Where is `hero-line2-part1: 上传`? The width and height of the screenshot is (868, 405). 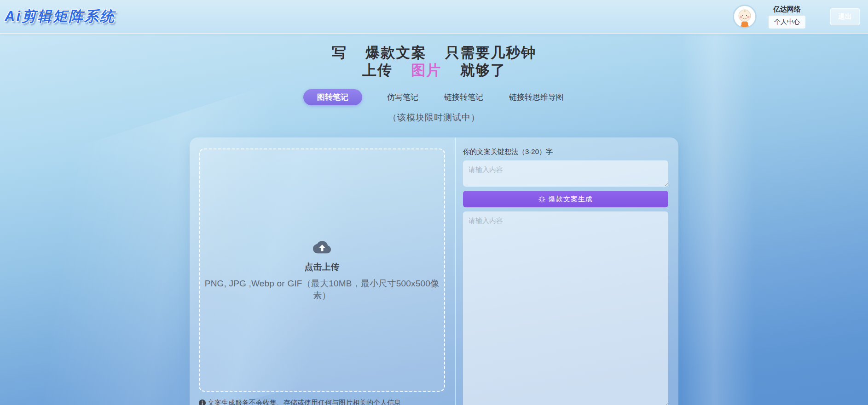 hero-line2-part1: 上传 is located at coordinates (377, 70).